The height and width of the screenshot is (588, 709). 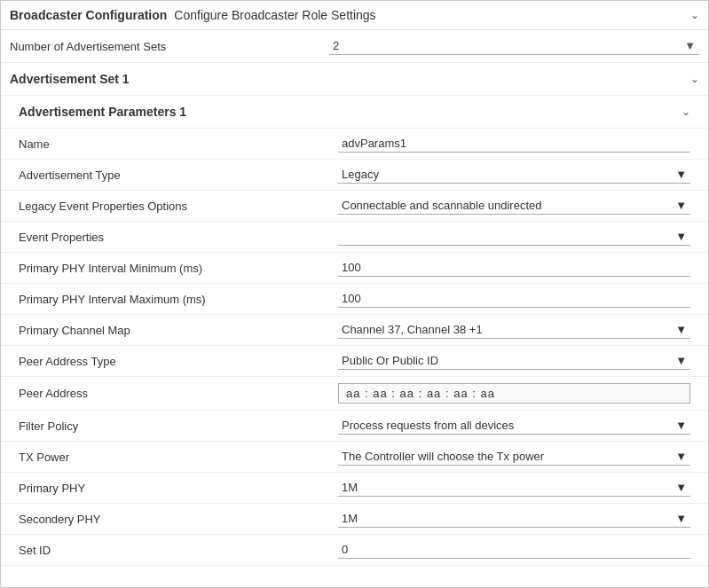 I want to click on param-row: Legacy Event Properties OptionsConnectab…, so click(x=355, y=206).